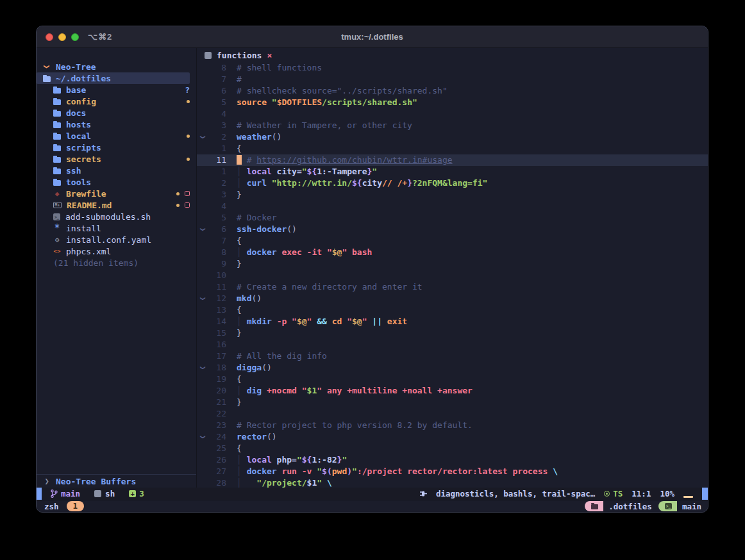 The height and width of the screenshot is (560, 745). Describe the element at coordinates (594, 506) in the screenshot. I see `path-badge` at that location.